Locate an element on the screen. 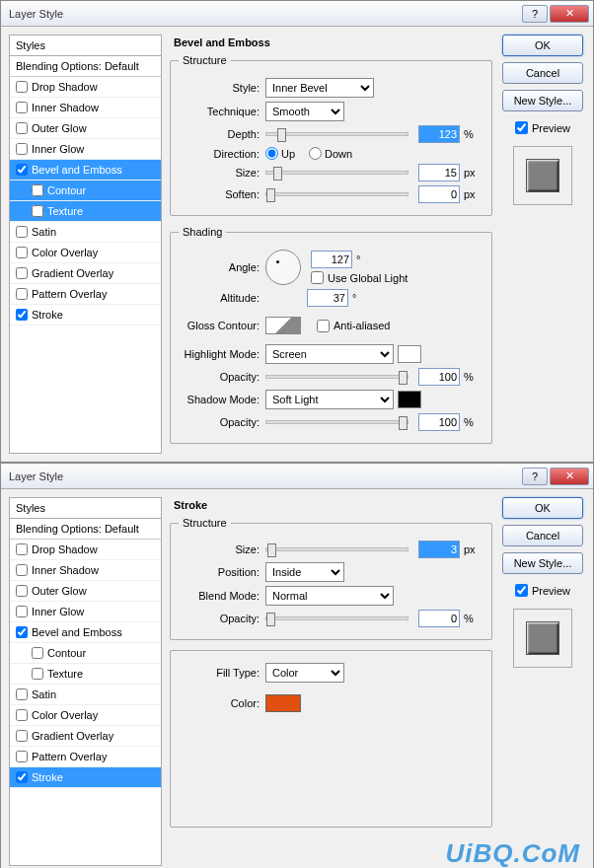 This screenshot has width=594, height=868. angle-dial is located at coordinates (283, 267).